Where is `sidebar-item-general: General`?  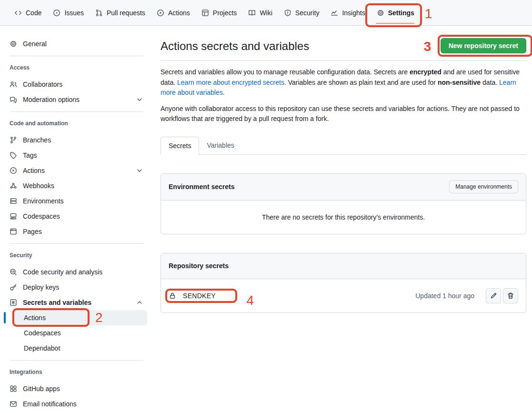
sidebar-item-general: General is located at coordinates (76, 44).